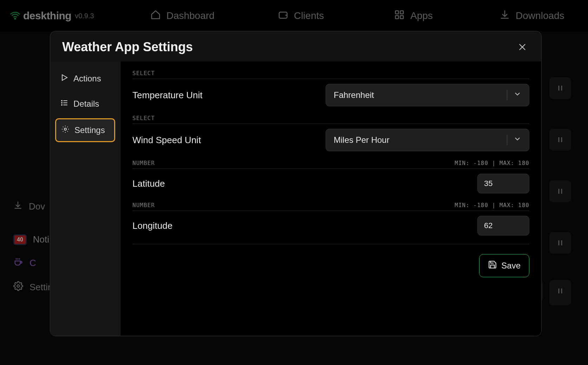  What do you see at coordinates (85, 199) in the screenshot?
I see `modal-sidebar: Actions Details Settings` at bounding box center [85, 199].